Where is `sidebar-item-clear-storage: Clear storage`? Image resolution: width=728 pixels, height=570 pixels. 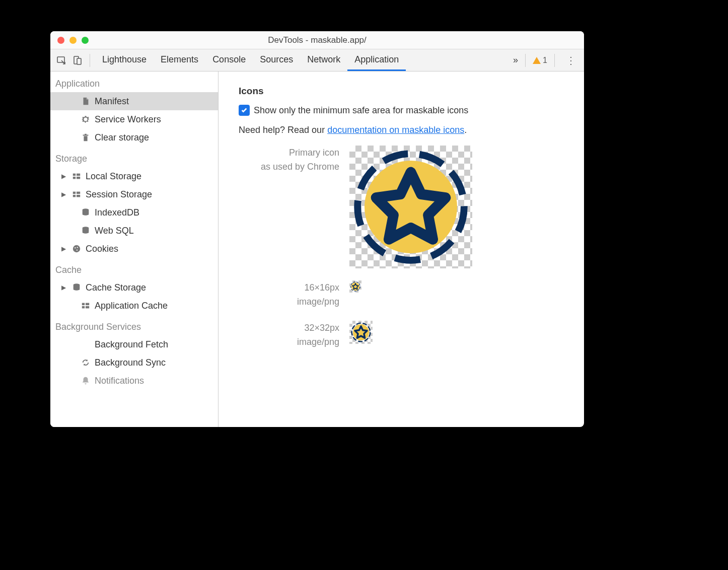 sidebar-item-clear-storage: Clear storage is located at coordinates (134, 137).